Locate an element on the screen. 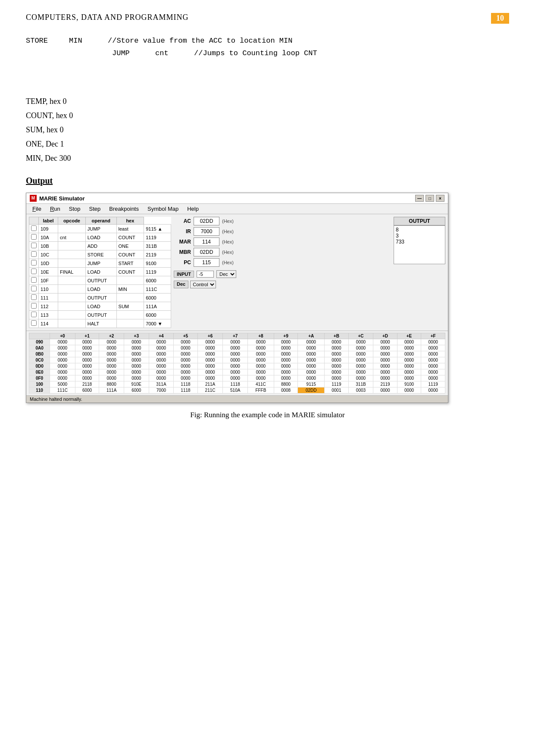 The image size is (535, 756). mem-cell: 111C is located at coordinates (63, 390).